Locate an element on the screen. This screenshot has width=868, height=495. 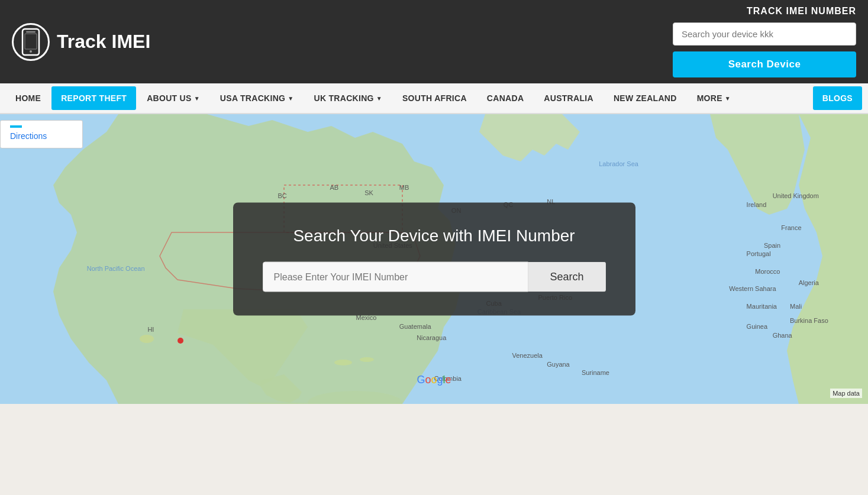
search-overlay-form: Search is located at coordinates (434, 277).